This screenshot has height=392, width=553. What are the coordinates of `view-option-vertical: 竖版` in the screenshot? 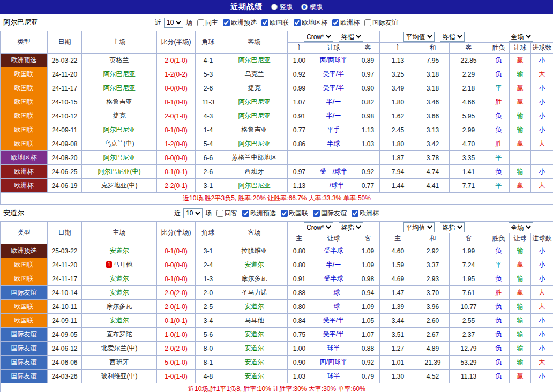 It's located at (282, 7).